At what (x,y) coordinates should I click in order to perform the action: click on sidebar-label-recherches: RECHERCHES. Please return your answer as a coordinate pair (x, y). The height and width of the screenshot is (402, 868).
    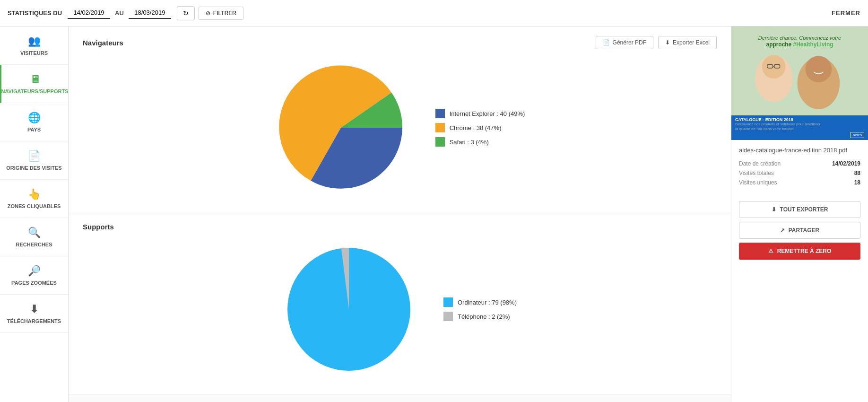
    Looking at the image, I should click on (34, 245).